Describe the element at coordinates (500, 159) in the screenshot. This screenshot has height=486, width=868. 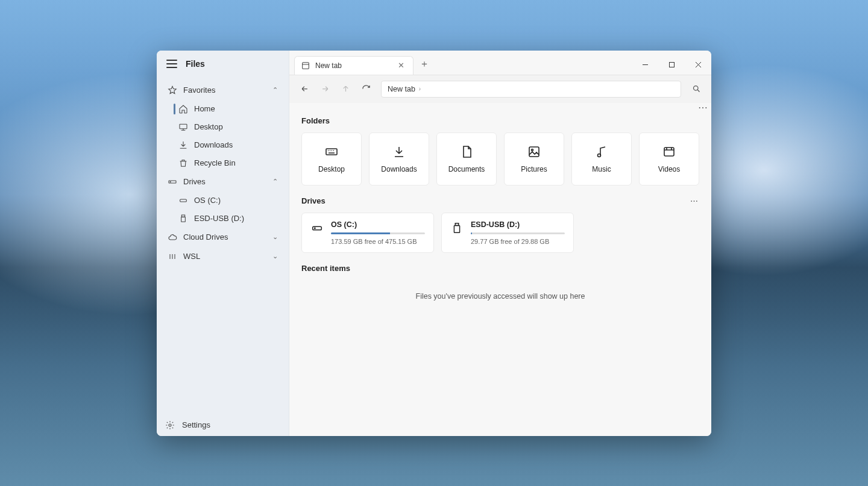
I see `folder-grid: Desktop Downloads Documents Pictures Mus…` at that location.